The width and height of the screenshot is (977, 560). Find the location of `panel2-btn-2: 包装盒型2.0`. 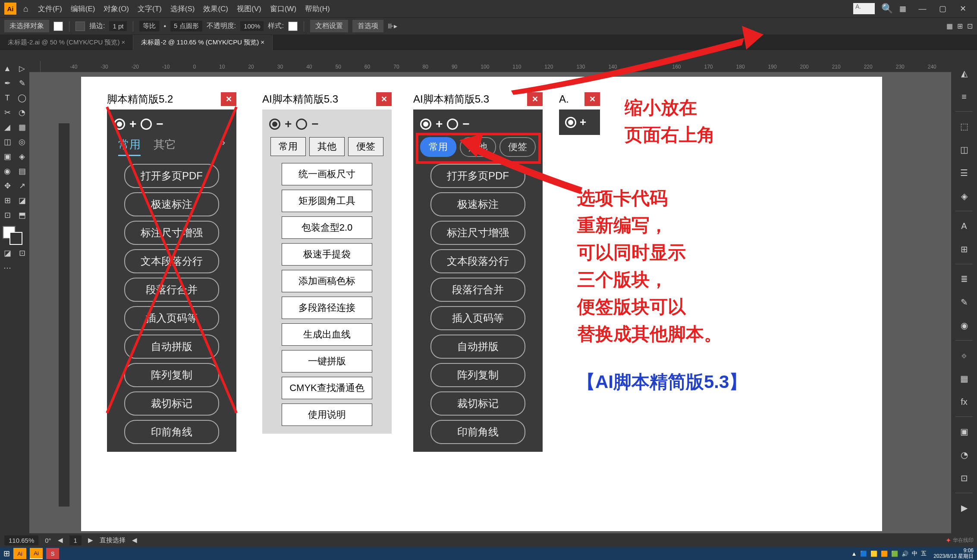

panel2-btn-2: 包装盒型2.0 is located at coordinates (327, 228).